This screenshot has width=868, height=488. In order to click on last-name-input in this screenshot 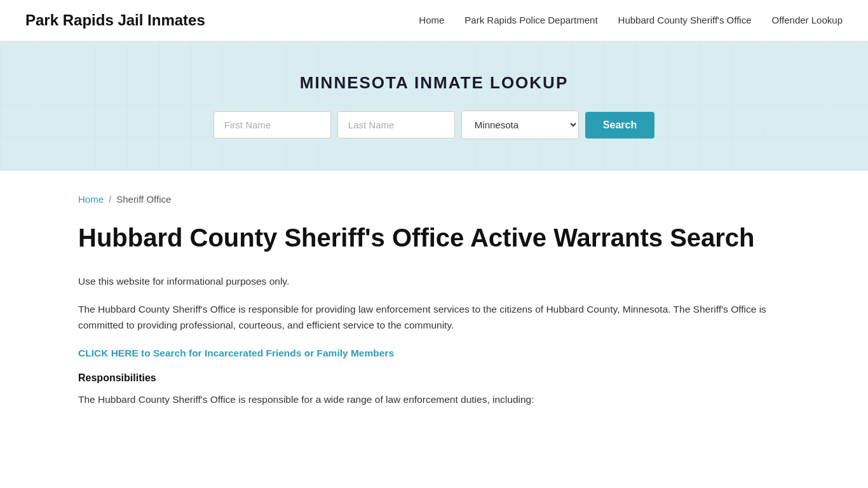, I will do `click(397, 125)`.